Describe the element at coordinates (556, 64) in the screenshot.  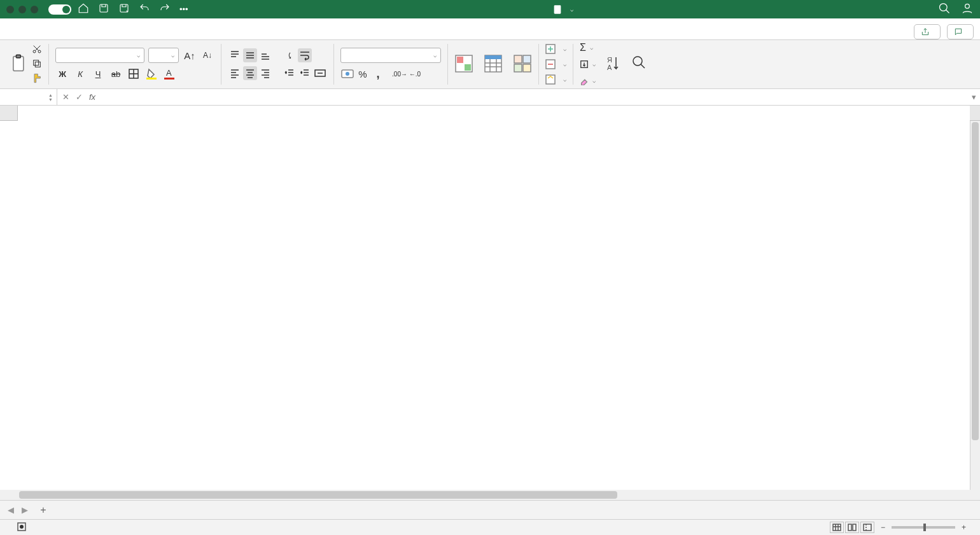
I see `delete-cells-button: ⌵` at that location.